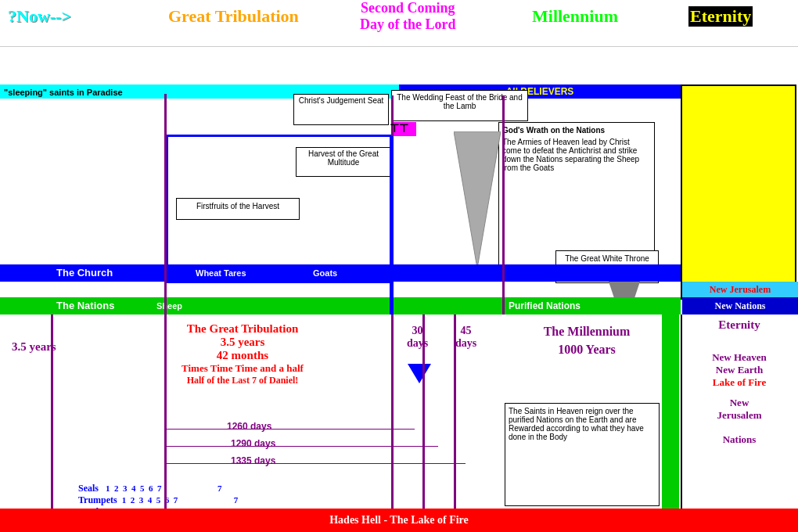 The width and height of the screenshot is (798, 532). I want to click on header-bar: ?Now--> Great Tribulation Second Coming …, so click(399, 23).